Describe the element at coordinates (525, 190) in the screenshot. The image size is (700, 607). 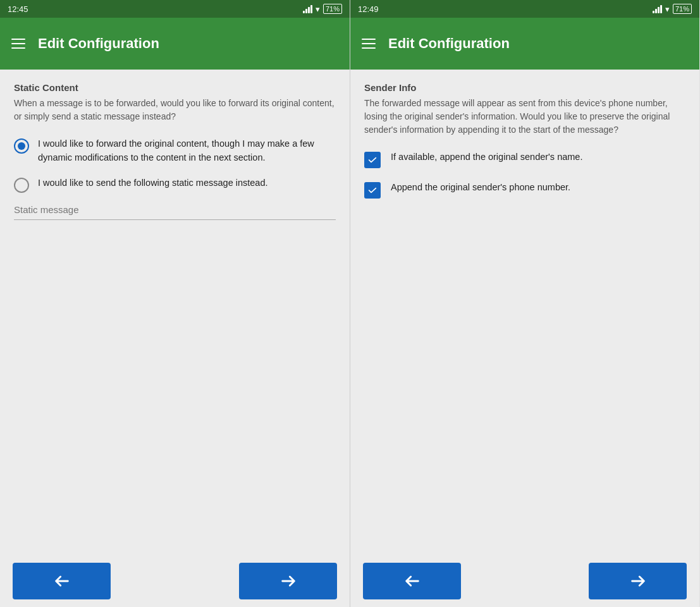
I see `checkbox-option-2: Append the original sender's phone numbe…` at that location.